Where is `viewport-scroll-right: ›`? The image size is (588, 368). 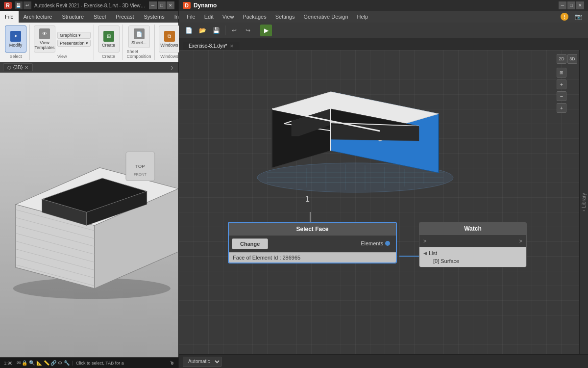
viewport-scroll-right: › is located at coordinates (172, 68).